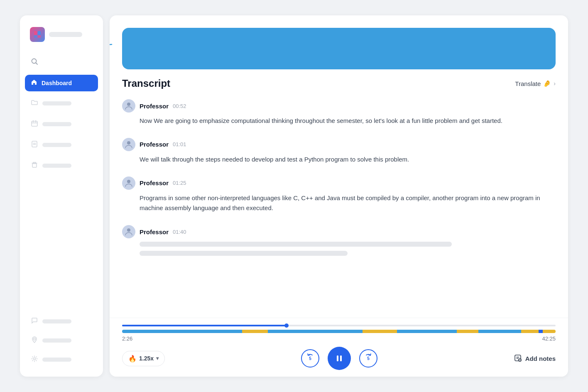  I want to click on curved-arrow-icon, so click(114, 61).